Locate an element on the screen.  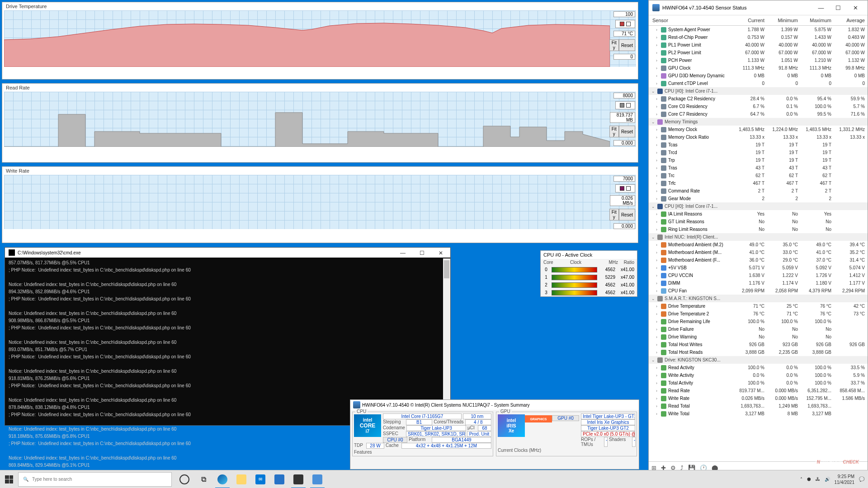
sensor-row: ›Tras43 T43 T43 T is located at coordinates (758, 168).